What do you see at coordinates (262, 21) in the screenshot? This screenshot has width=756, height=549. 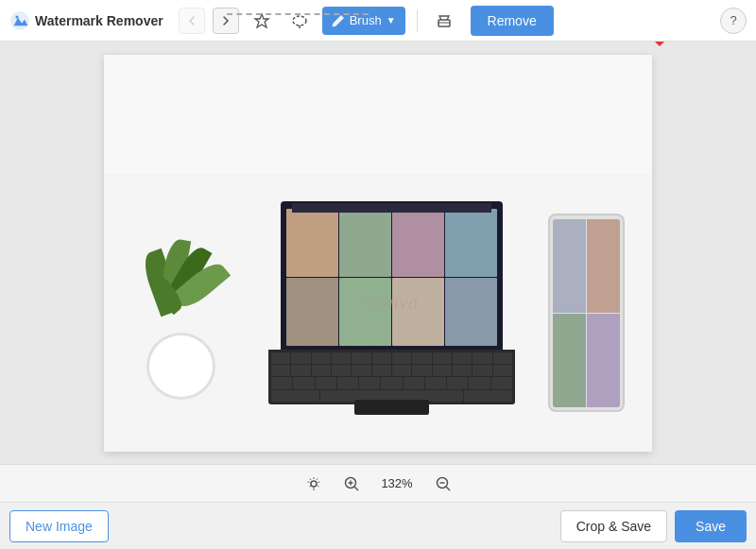 I see `pin-tool-button` at bounding box center [262, 21].